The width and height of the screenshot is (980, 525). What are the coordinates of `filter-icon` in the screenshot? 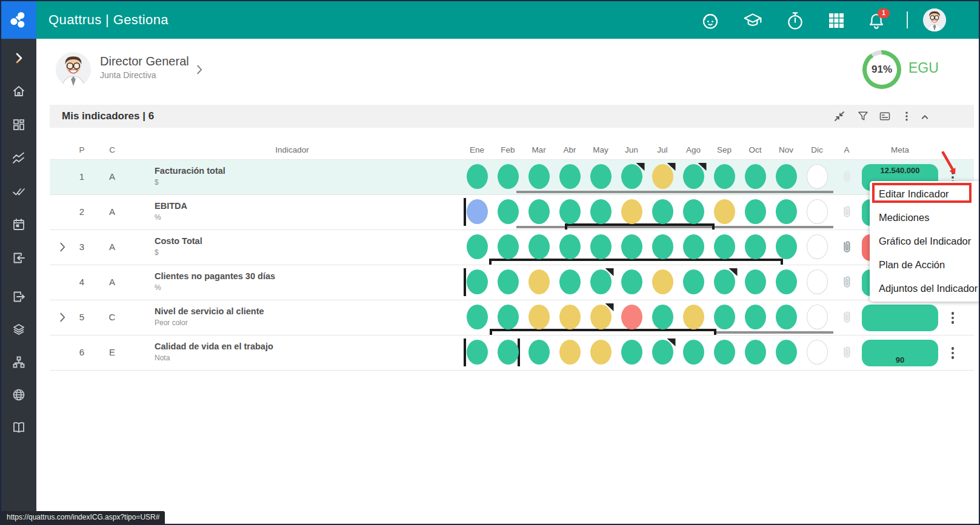 It's located at (863, 116).